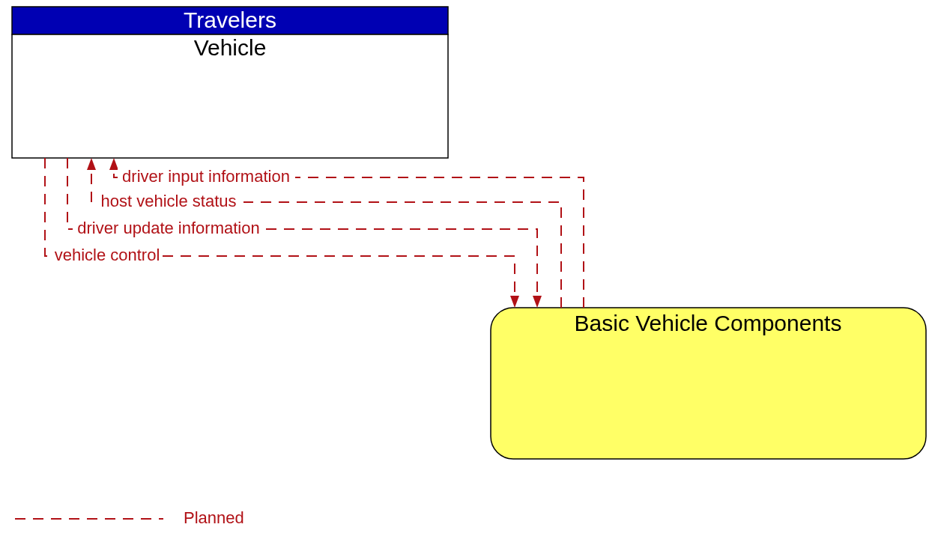 Image resolution: width=938 pixels, height=560 pixels. I want to click on flow-label: driver input information, so click(206, 177).